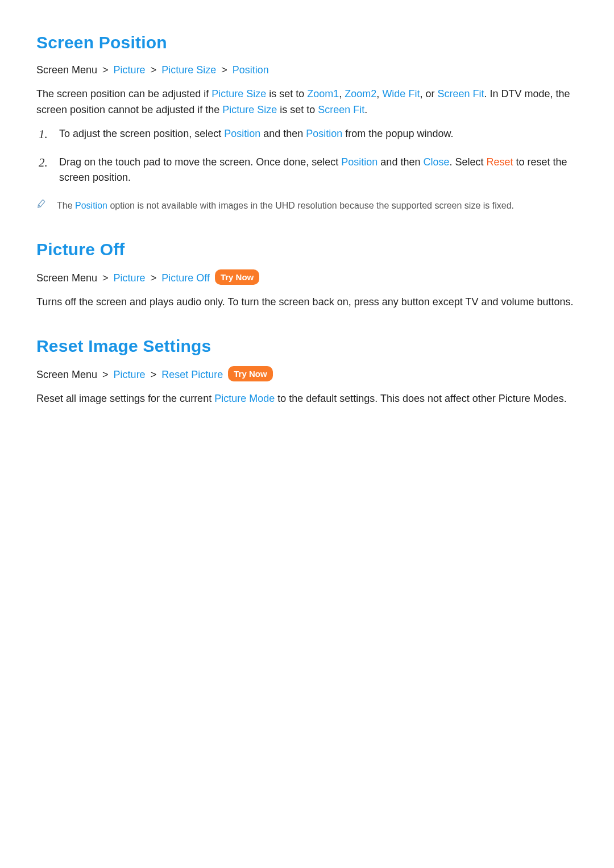 The height and width of the screenshot is (868, 614). Describe the element at coordinates (125, 398) in the screenshot. I see `text: Reset all image settings for the current` at that location.